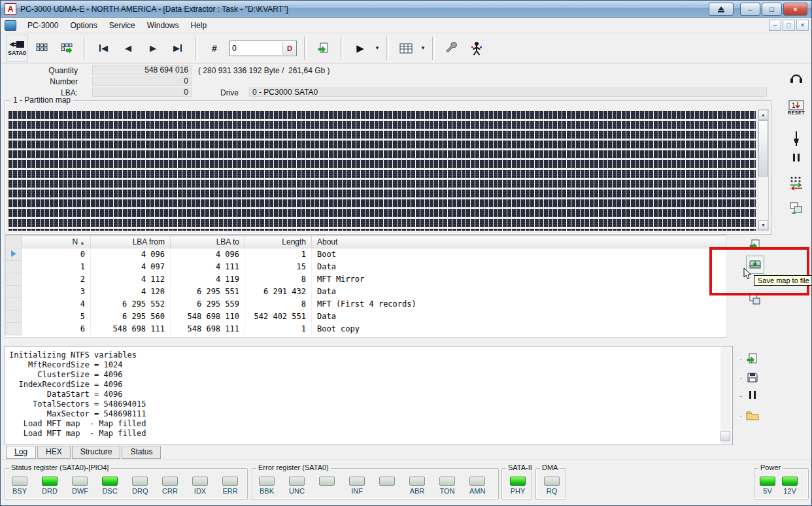  Describe the element at coordinates (783, 280) in the screenshot. I see `save-map-tooltip: Save map to file` at that location.